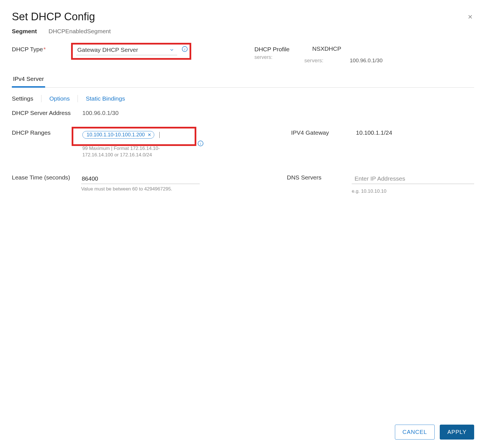  Describe the element at coordinates (23, 99) in the screenshot. I see `subtab-settings: Settings` at that location.